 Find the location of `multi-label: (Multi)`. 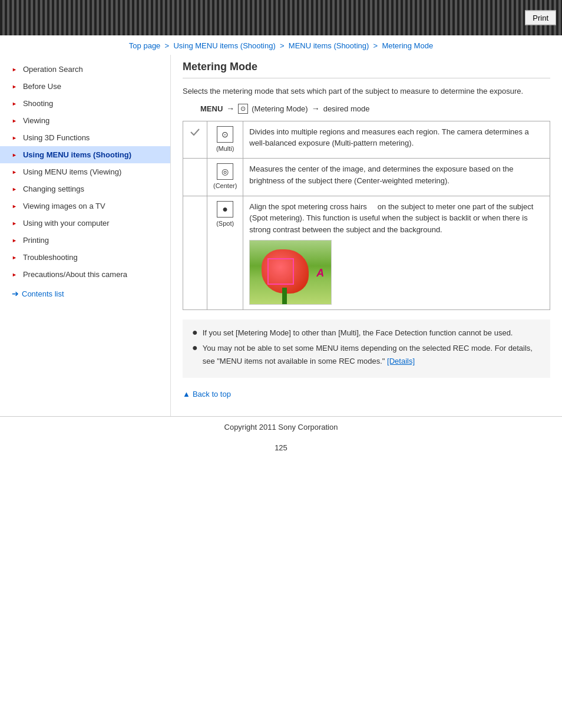

multi-label: (Multi) is located at coordinates (225, 149).